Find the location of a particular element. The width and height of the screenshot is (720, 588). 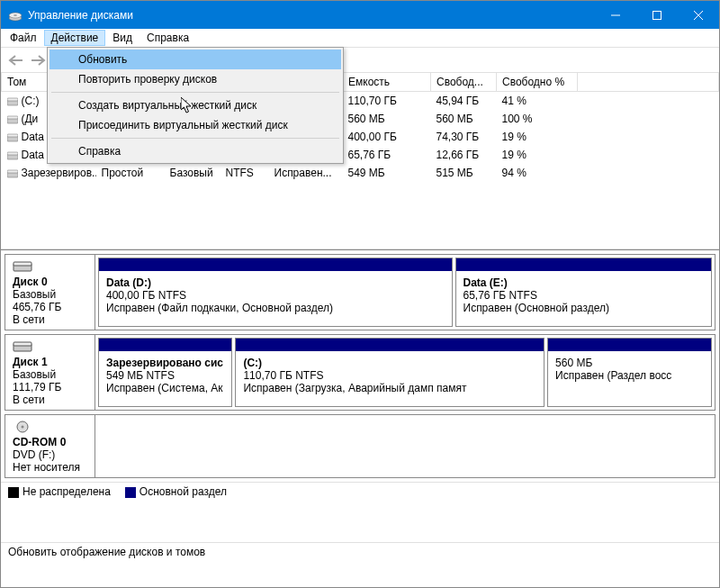

volume-name: (Ди is located at coordinates (31, 119).